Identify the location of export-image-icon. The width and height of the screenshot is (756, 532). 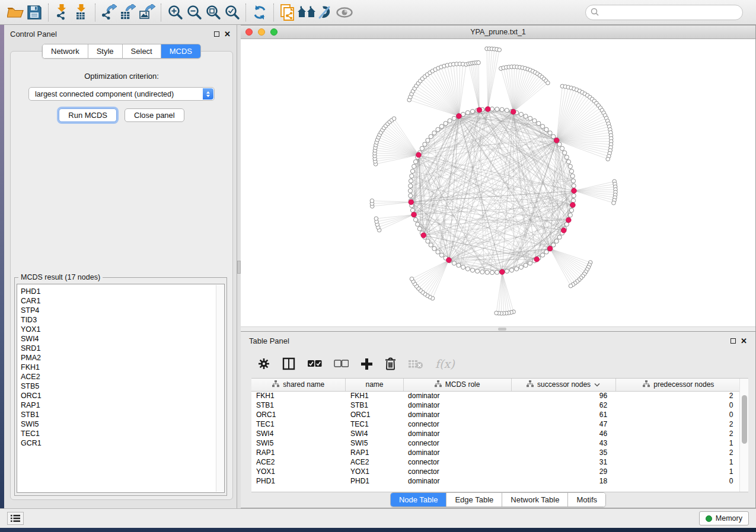
(147, 12).